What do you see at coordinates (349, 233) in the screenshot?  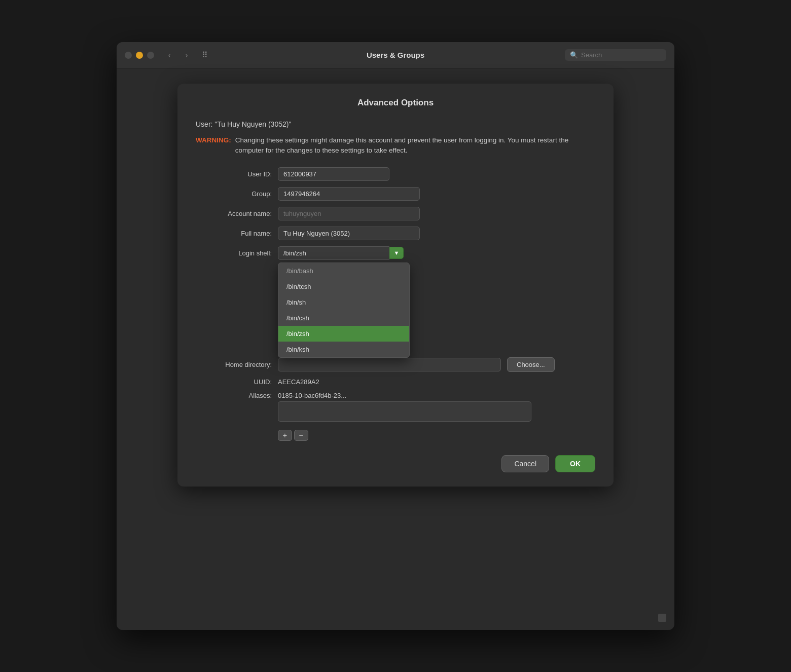 I see `full-name-input` at bounding box center [349, 233].